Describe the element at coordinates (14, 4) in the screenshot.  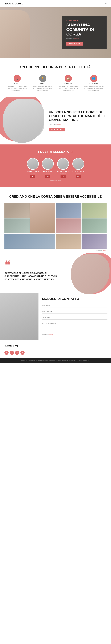
I see `nav-logo: BLOG IN CORSO` at that location.